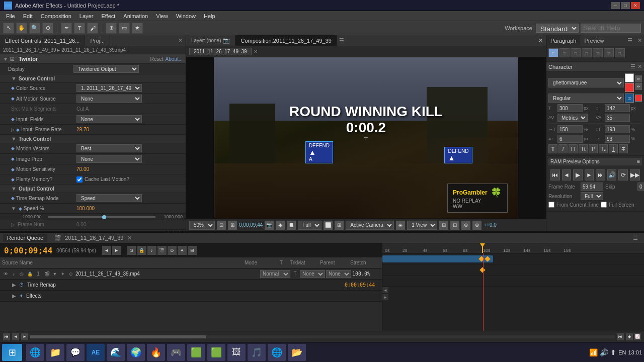  Describe the element at coordinates (623, 149) in the screenshot. I see `strikethrough-btn: T̶` at that location.